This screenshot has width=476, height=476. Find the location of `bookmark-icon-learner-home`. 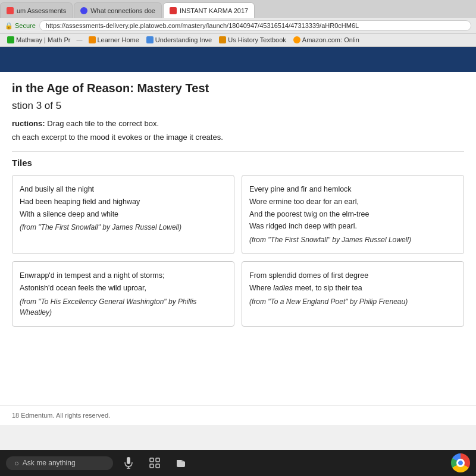

bookmark-icon-learner-home is located at coordinates (92, 40).